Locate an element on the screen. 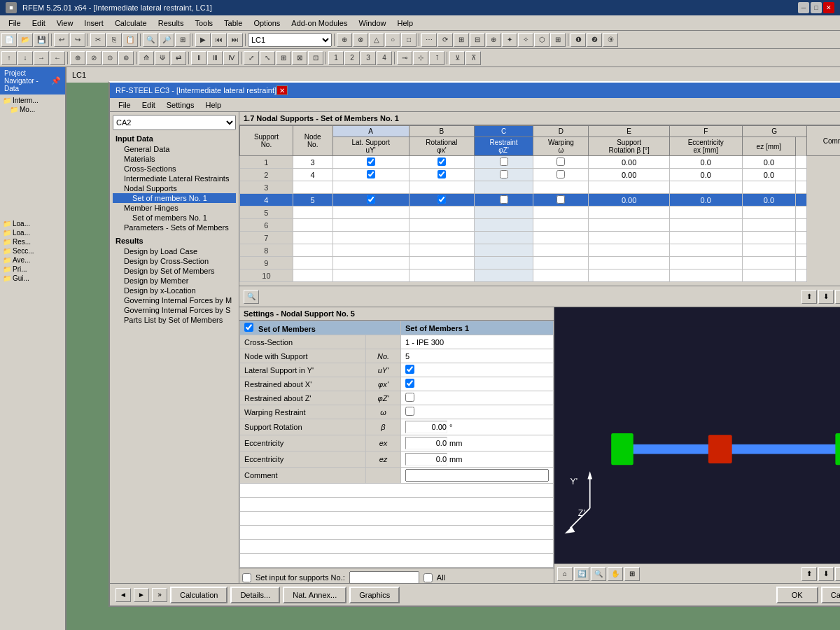 This screenshot has width=840, height=630. tree-cross-sections: Cross-Sections is located at coordinates (174, 169).